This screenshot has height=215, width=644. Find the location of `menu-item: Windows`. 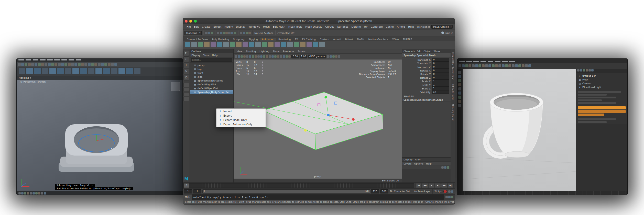

menu-item: Windows is located at coordinates (254, 27).